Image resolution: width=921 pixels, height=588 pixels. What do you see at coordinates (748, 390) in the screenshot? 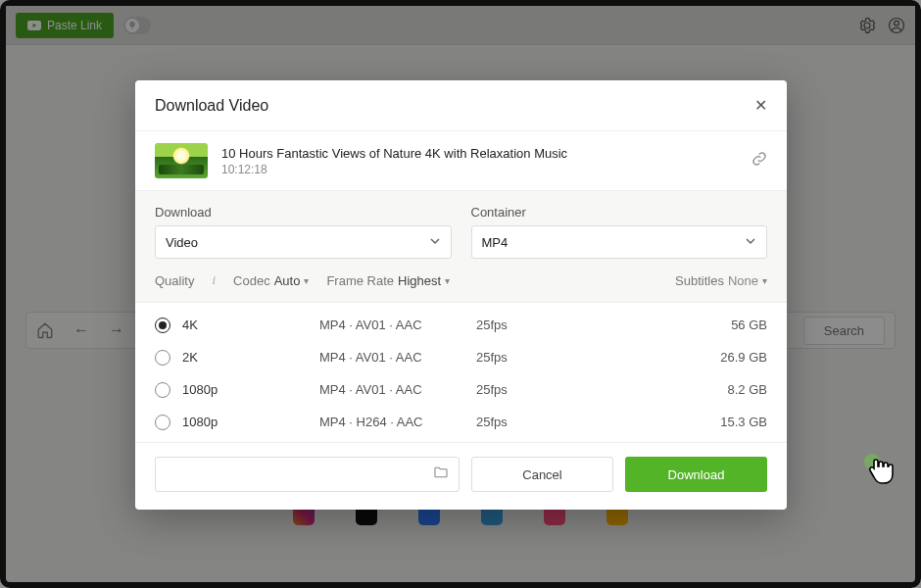
I see `quality-size: 8.2 GB` at bounding box center [748, 390].